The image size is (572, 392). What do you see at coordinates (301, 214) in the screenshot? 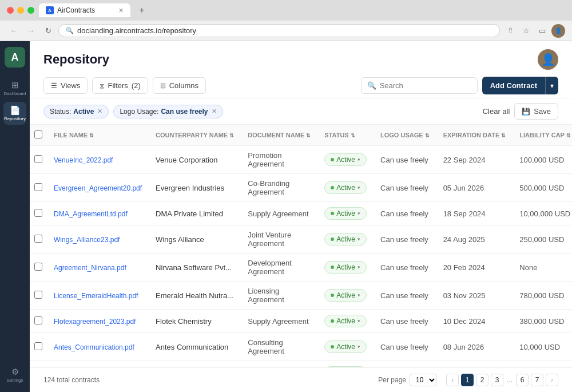
I see `table-row: DMA_AgreementLtd.pdf DMA Private Limited…` at bounding box center [301, 214].